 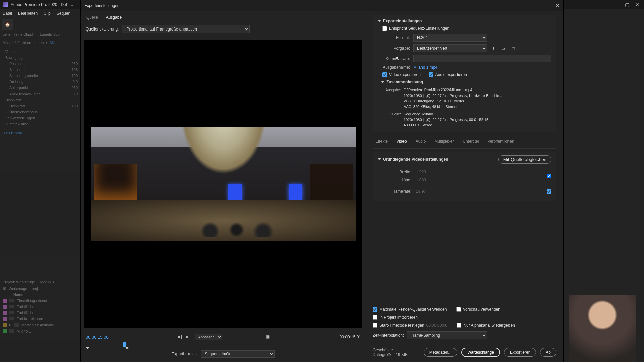 I want to click on delete-preset-icon: 🗑, so click(x=514, y=48).